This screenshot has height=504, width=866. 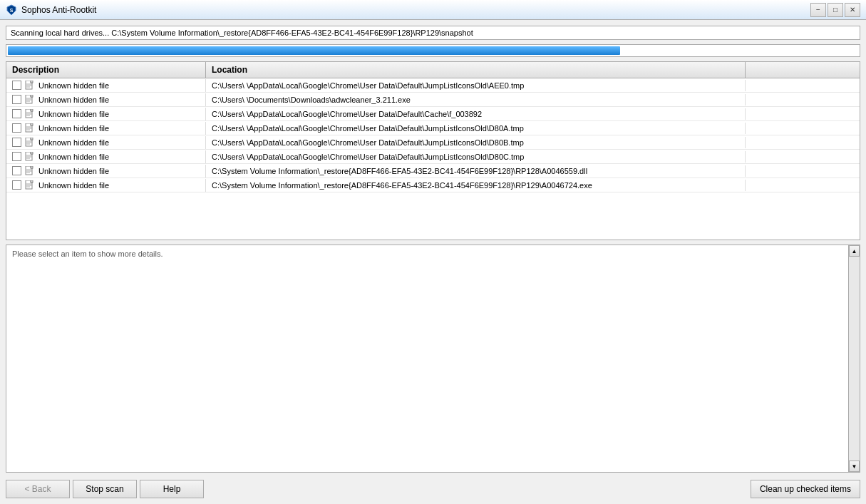 What do you see at coordinates (11, 10) in the screenshot?
I see `svg-text: S` at bounding box center [11, 10].